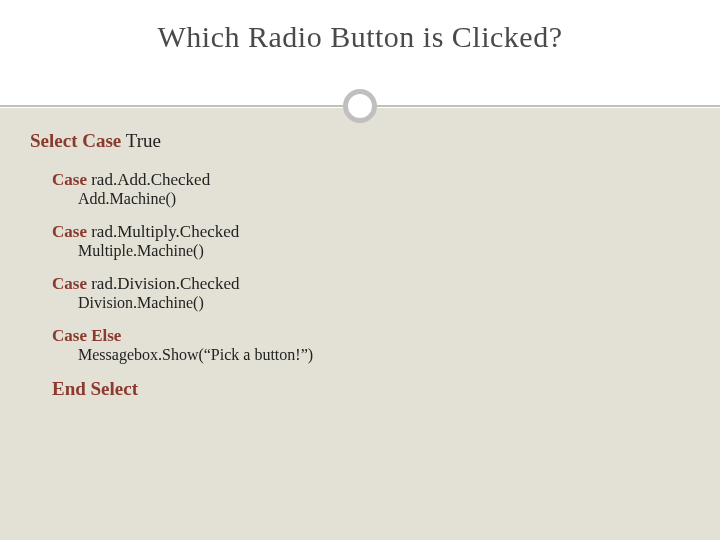 The image size is (720, 540). I want to click on end-select-line: End Select, so click(371, 389).